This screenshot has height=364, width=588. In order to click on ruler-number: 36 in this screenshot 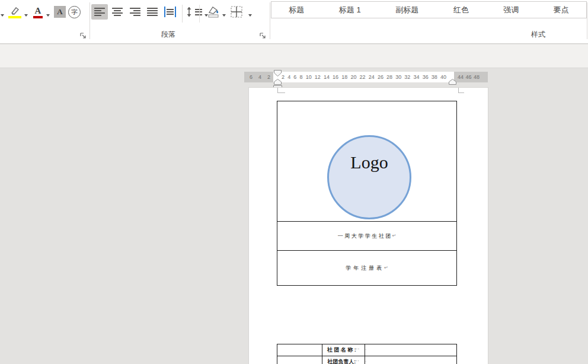, I will do `click(426, 77)`.